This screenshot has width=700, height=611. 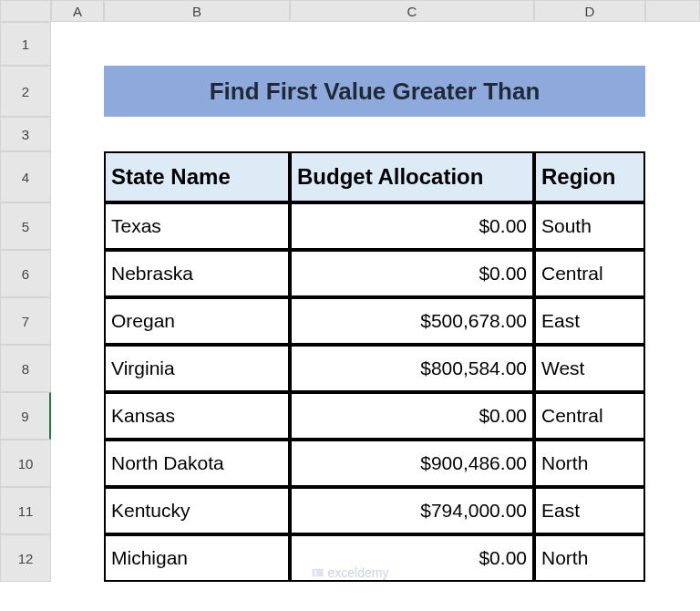 What do you see at coordinates (673, 91) in the screenshot?
I see `cell-e2` at bounding box center [673, 91].